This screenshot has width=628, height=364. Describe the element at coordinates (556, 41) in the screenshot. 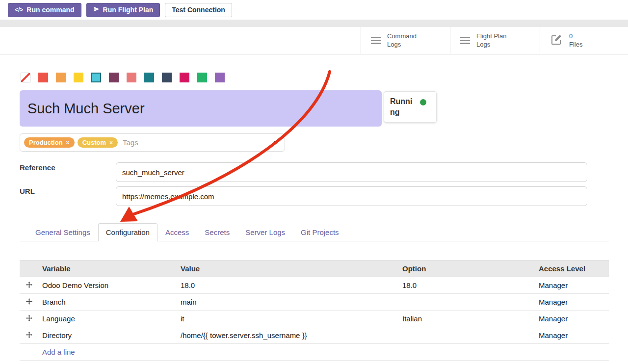

I see `edit-icon` at that location.